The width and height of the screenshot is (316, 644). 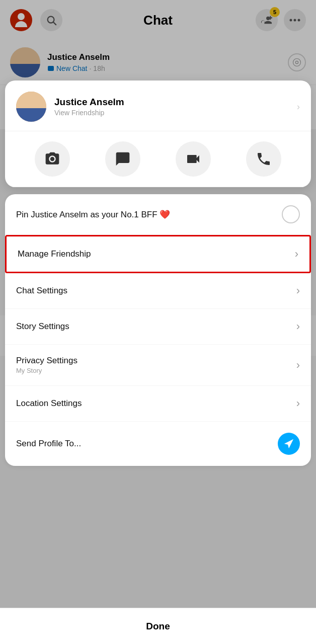 I want to click on done-button: Done, so click(x=158, y=626).